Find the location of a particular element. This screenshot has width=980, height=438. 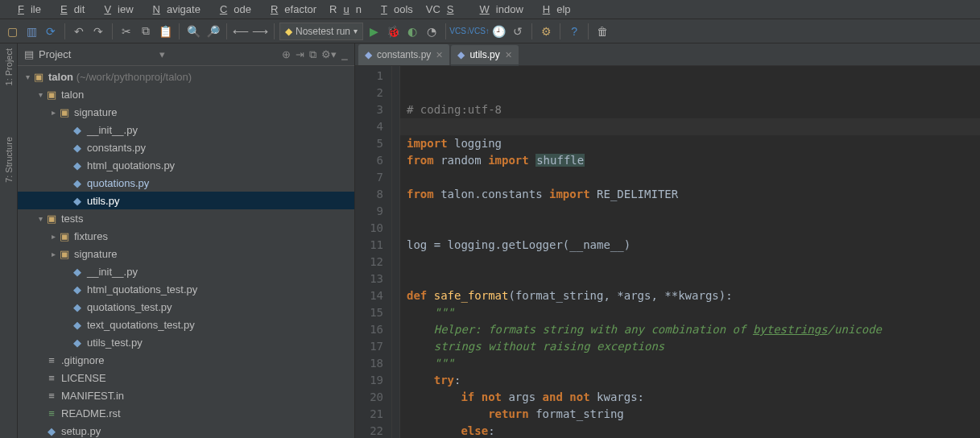

vcs-commit-icon: VCS↑ is located at coordinates (479, 31).